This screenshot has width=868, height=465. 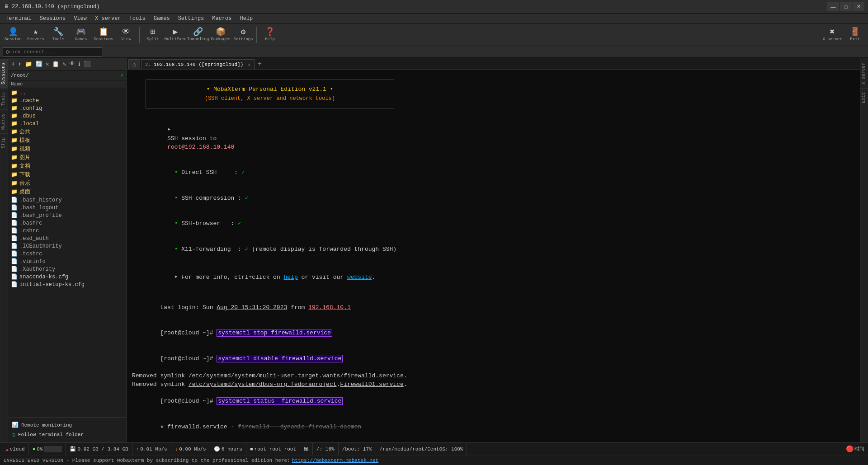 I want to click on list-item: 📁 图片, so click(x=67, y=157).